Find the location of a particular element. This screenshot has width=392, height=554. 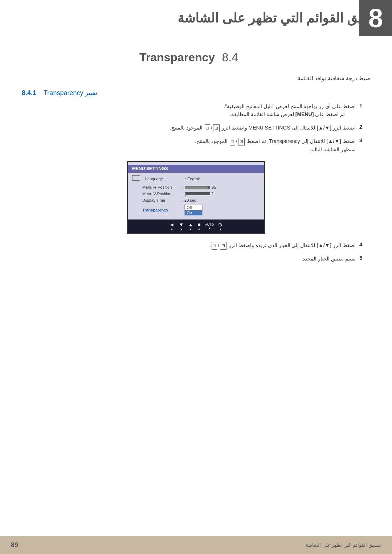

menu-panel: MENU SETTINGS Language : English Menu H-… is located at coordinates (196, 191).